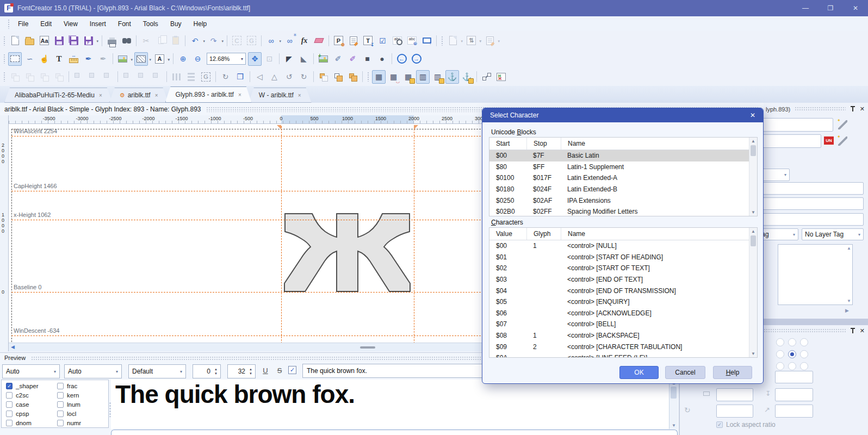  What do you see at coordinates (452, 40) in the screenshot?
I see `new-window-button: ▾` at bounding box center [452, 40].